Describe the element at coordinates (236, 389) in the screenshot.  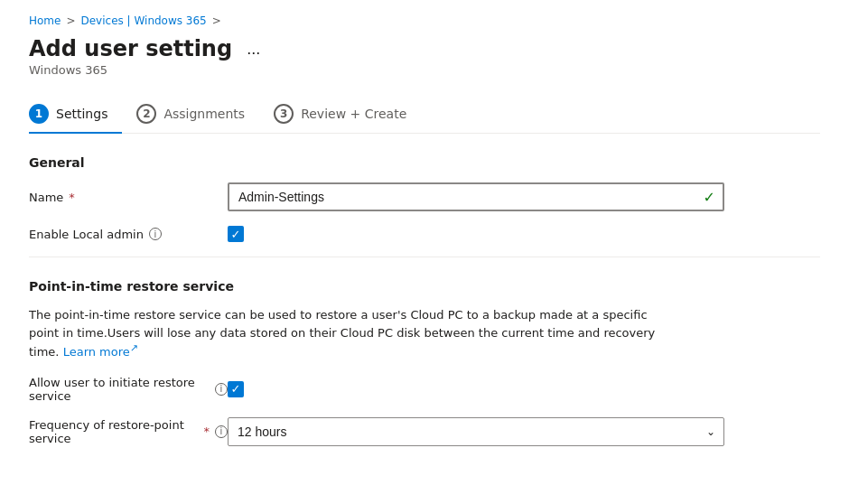
I see `allow-restore-checkbox: ✓` at that location.